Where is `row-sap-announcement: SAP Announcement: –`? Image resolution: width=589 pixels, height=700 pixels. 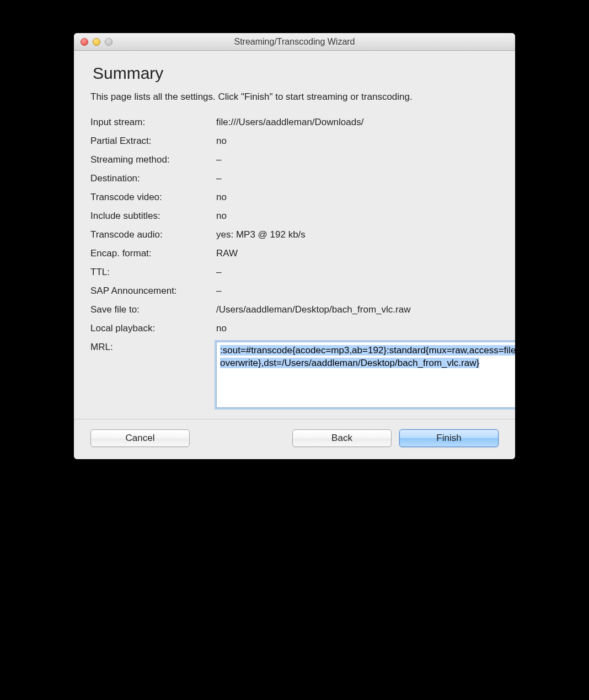 row-sap-announcement: SAP Announcement: – is located at coordinates (294, 291).